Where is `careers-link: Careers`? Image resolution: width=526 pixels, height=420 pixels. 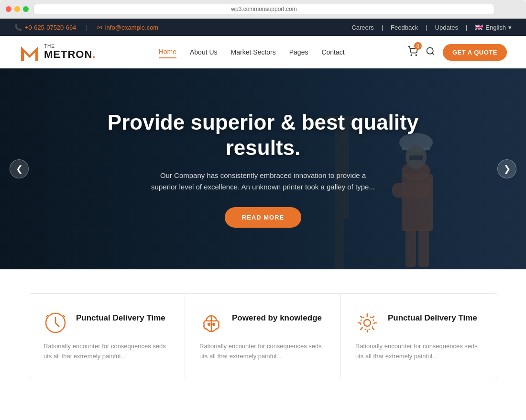
careers-link: Careers is located at coordinates (362, 28).